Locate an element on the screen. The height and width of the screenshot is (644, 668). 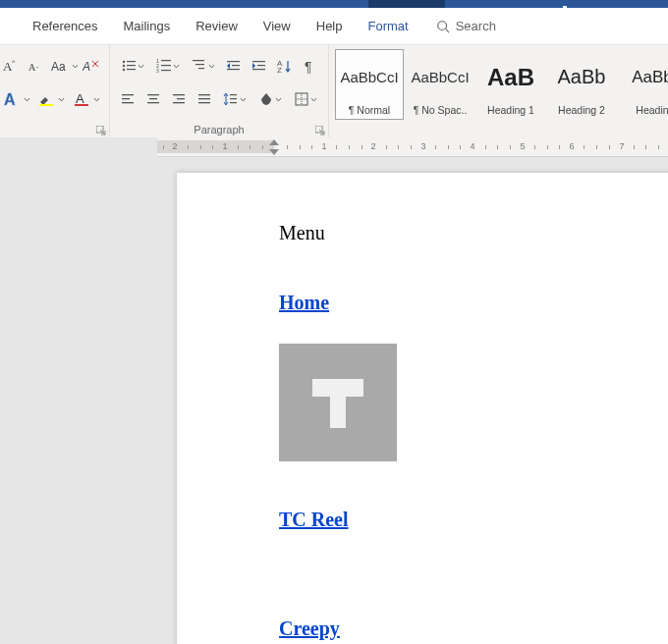
style-tile-heading1: AaBHeading 1 is located at coordinates (511, 84).